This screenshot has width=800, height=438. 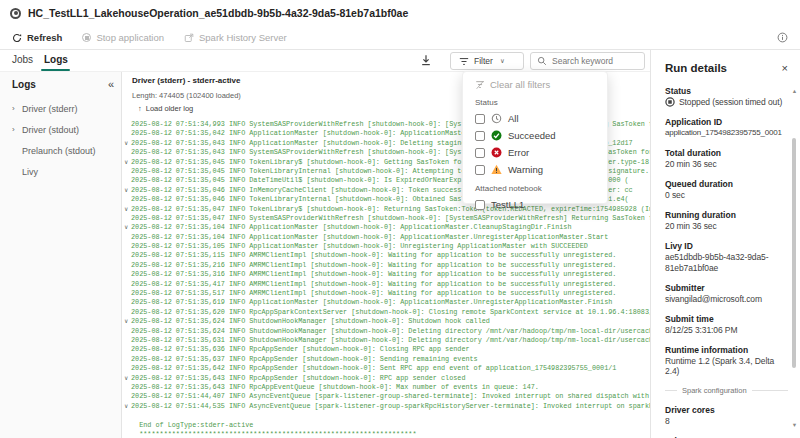 I want to click on status-group-label: Status, so click(x=535, y=102).